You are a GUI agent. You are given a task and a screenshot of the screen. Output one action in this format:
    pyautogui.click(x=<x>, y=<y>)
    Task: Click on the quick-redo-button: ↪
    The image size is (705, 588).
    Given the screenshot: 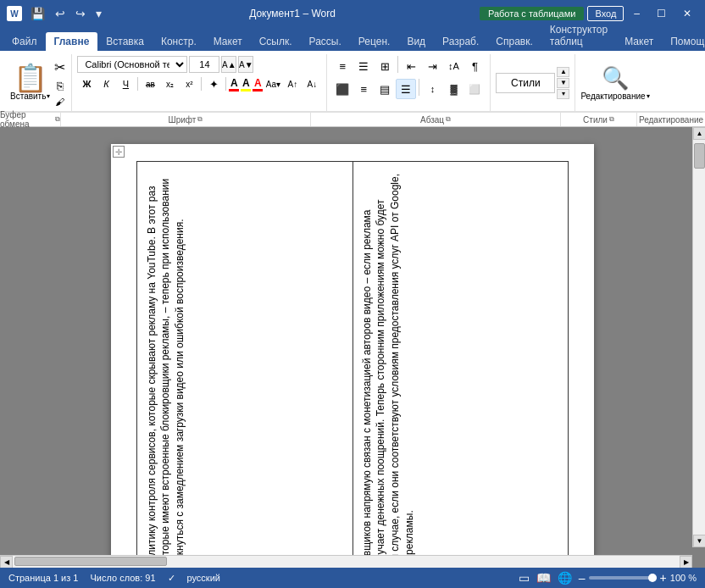 What is the action you would take?
    pyautogui.click(x=80, y=14)
    